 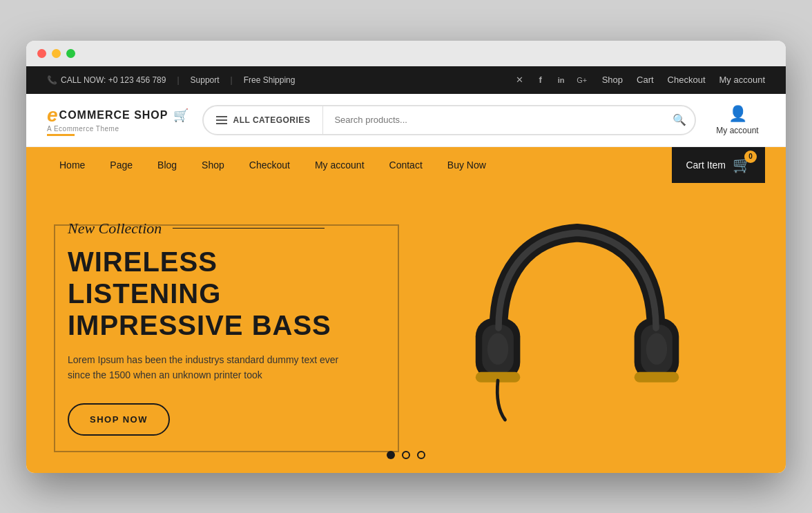 What do you see at coordinates (115, 229) in the screenshot?
I see `new-collection-text: New Collection` at bounding box center [115, 229].